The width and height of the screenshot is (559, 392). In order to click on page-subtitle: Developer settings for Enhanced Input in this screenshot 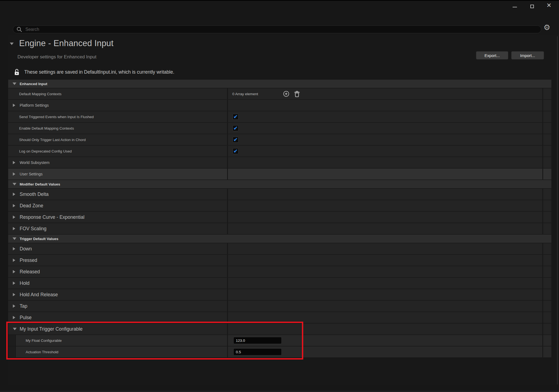, I will do `click(57, 57)`.